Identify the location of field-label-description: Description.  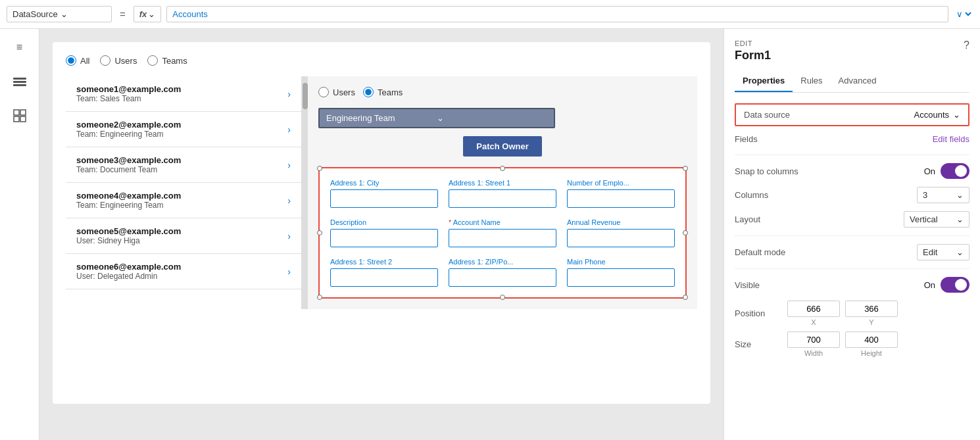
(384, 222).